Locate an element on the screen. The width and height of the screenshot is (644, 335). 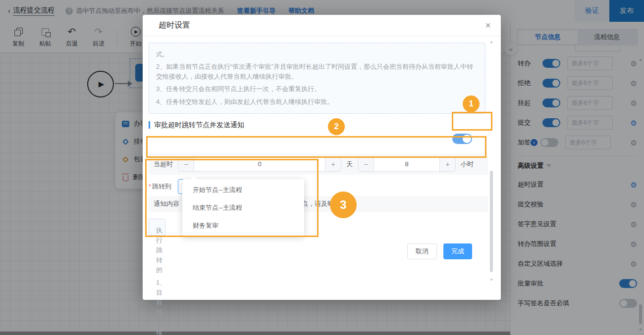
note-line: 式。 is located at coordinates (317, 54).